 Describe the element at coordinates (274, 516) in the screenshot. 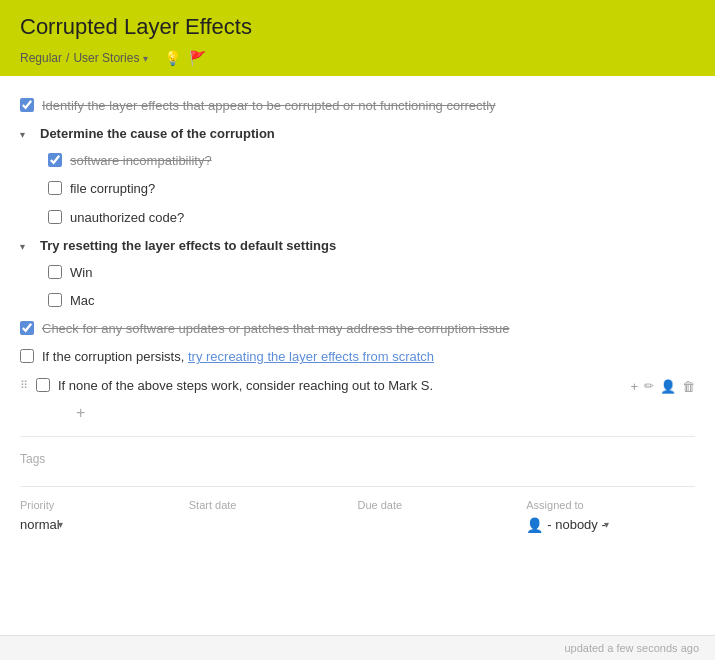

I see `start-date-col: Start date` at that location.